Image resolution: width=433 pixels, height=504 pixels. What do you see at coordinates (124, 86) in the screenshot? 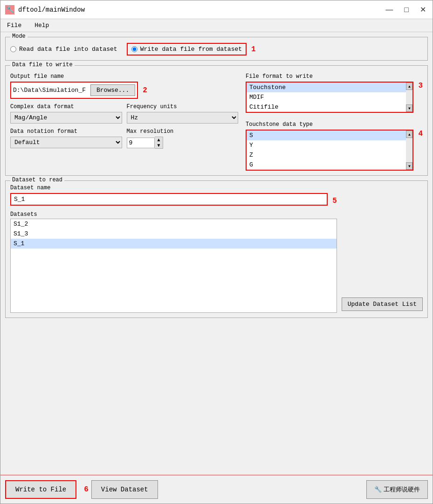
I see `output-file-section: Output file name Browse... 2` at bounding box center [124, 86].